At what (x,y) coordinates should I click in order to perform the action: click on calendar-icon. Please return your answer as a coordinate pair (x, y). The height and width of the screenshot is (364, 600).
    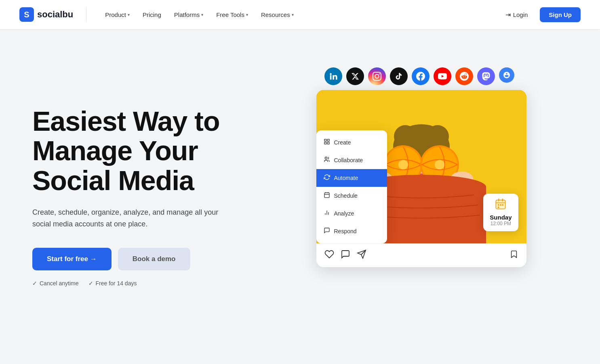
    Looking at the image, I should click on (501, 205).